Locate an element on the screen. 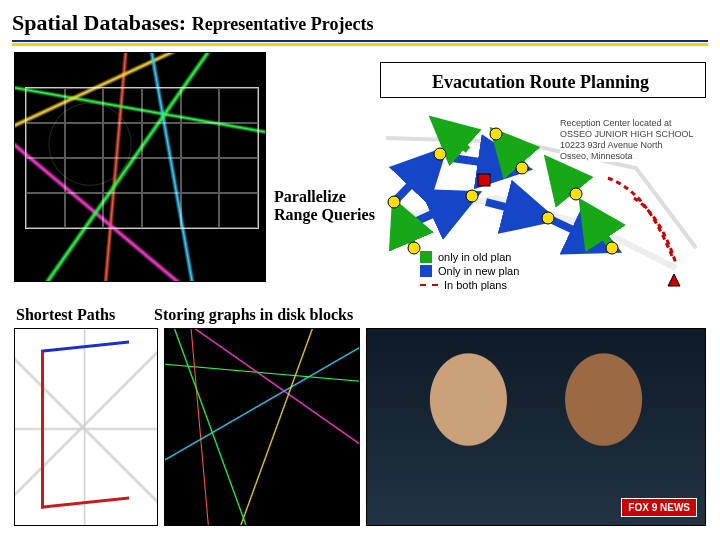  label-shortest-paths: Shortest Paths is located at coordinates (66, 315).